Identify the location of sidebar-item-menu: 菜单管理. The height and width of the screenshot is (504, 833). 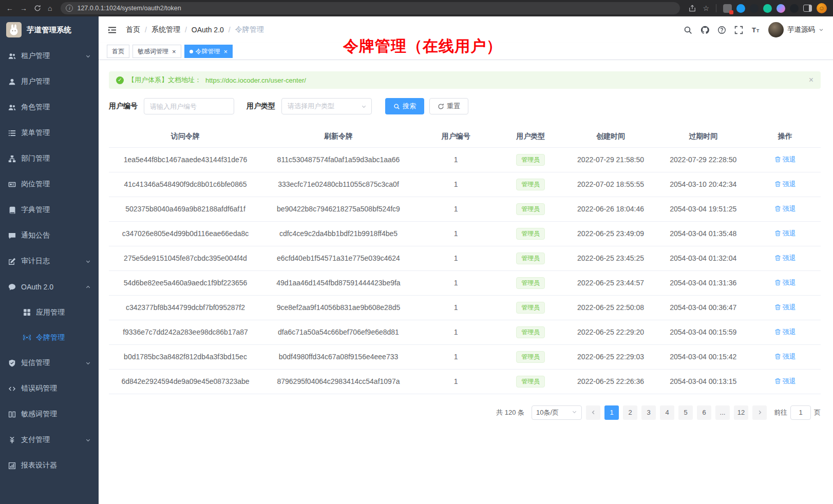
(49, 133).